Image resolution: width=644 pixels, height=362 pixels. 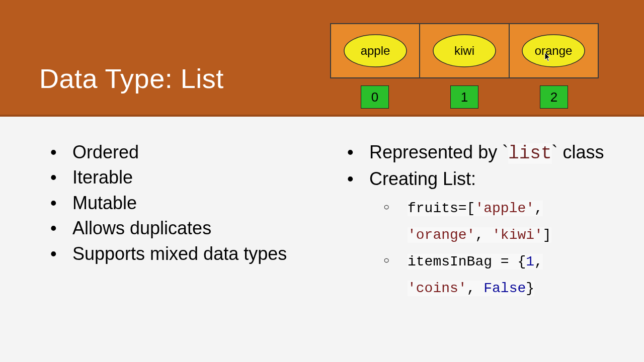 I want to click on code-line: fruits=['apple', 'orange', 'kiwi'], so click(x=492, y=222).